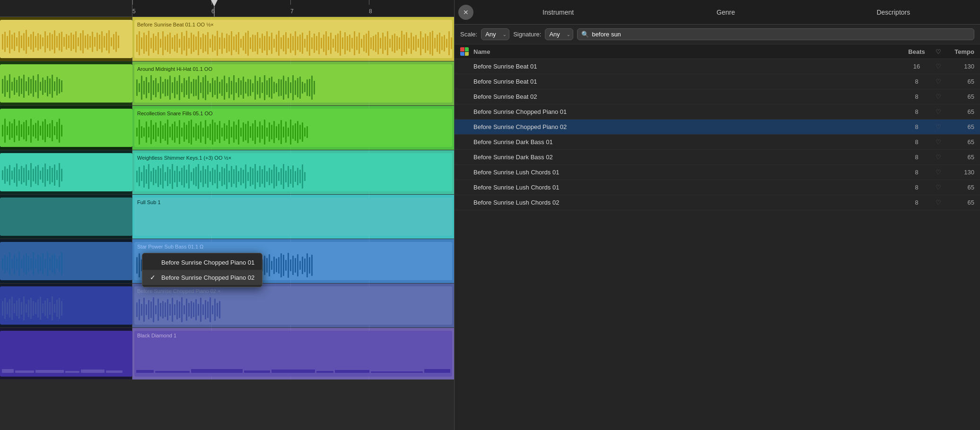  What do you see at coordinates (717, 188) in the screenshot?
I see `result-row-8: Before Sunrise Lush Chords 018♡65` at bounding box center [717, 188].